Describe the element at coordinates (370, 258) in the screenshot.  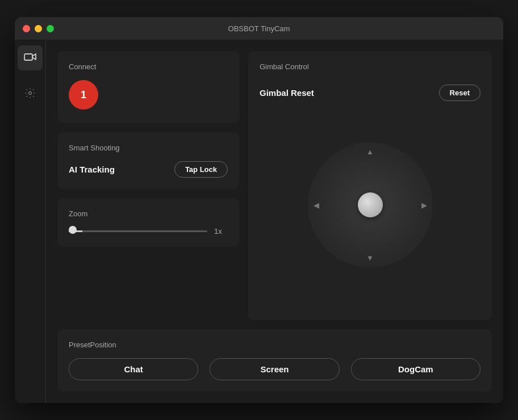
I see `arrow-down-icon: ▼` at that location.